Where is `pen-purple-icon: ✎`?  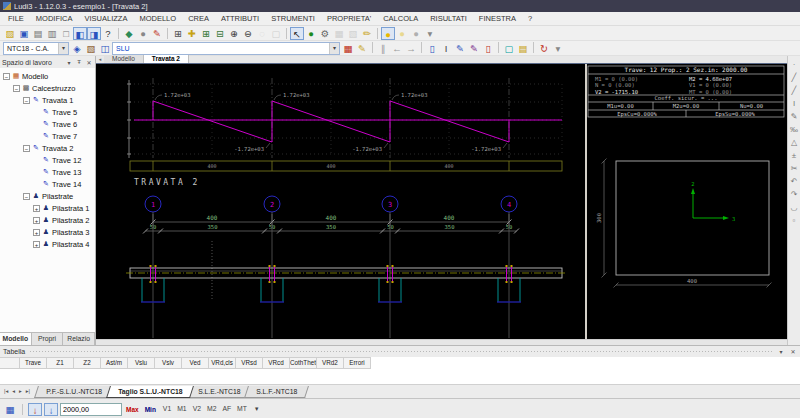 pen-purple-icon: ✎ is located at coordinates (474, 48).